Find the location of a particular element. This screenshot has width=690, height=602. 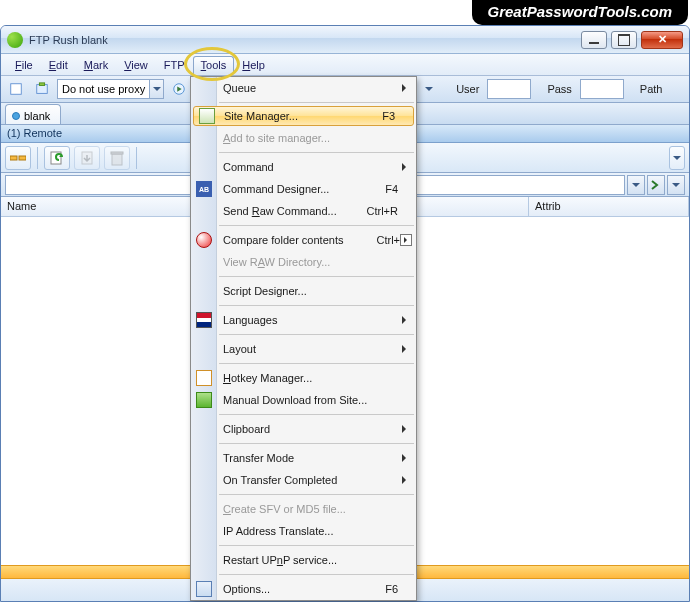

menu-shortcut: Ctrl+R is located at coordinates (388, 211).